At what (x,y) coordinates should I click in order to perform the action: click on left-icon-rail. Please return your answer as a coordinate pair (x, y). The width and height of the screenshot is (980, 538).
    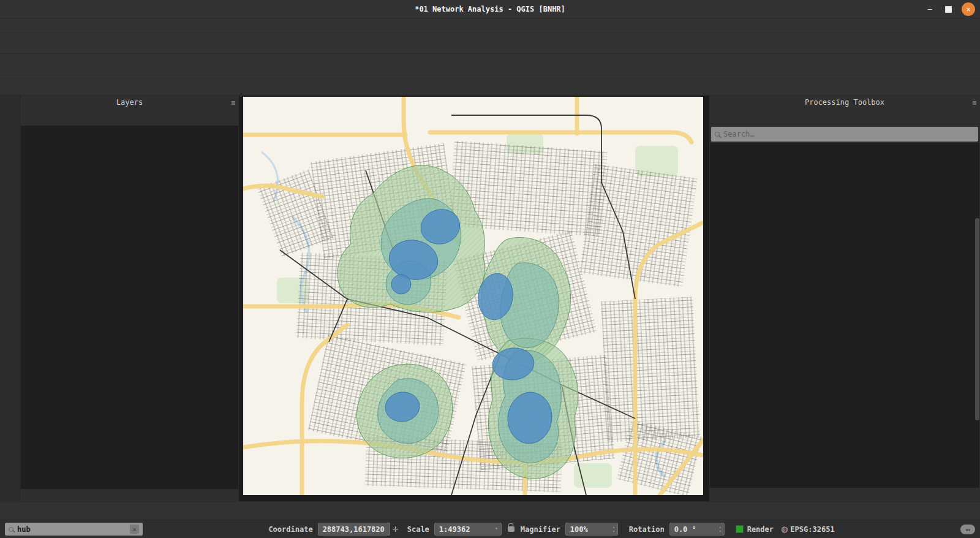
    Looking at the image, I should click on (10, 298).